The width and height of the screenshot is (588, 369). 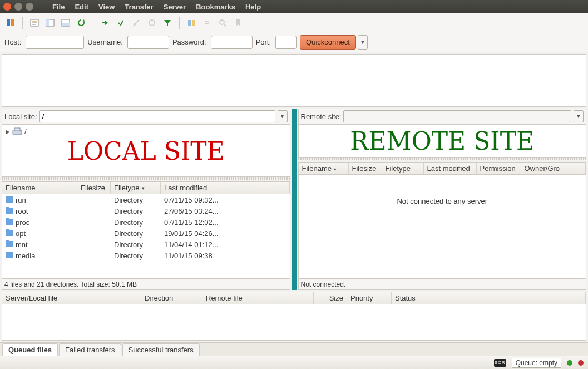 I want to click on menu-transfer: Transfer, so click(x=139, y=7).